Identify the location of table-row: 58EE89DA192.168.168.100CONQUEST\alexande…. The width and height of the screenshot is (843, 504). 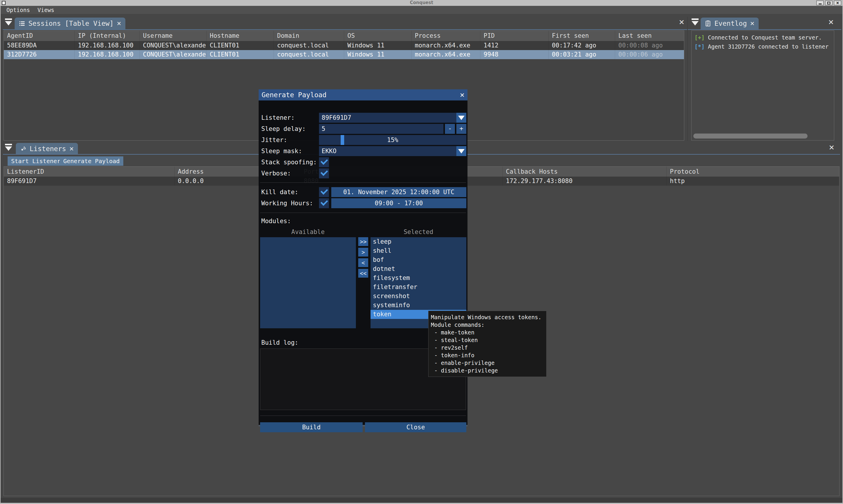
(344, 46).